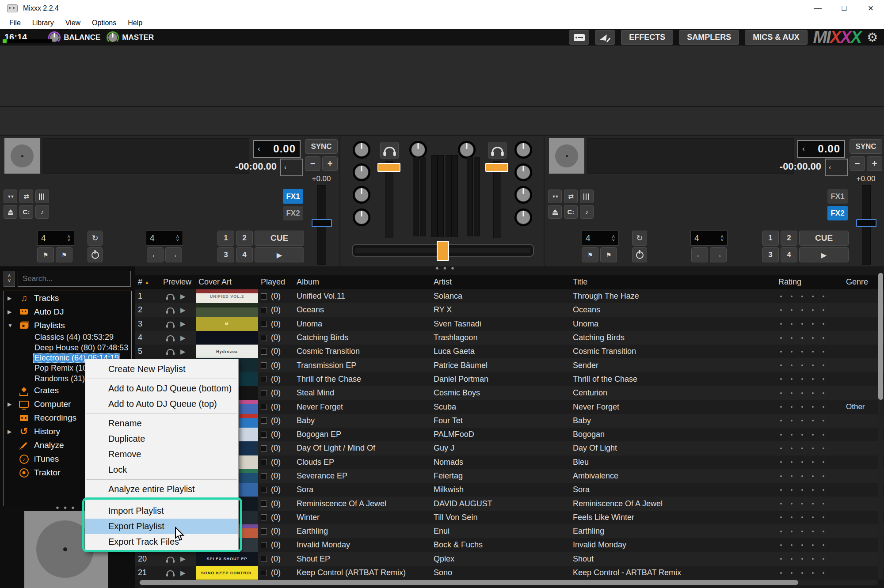 This screenshot has height=588, width=884. What do you see at coordinates (259, 149) in the screenshot?
I see `rate-nudge-icon: ‹` at bounding box center [259, 149].